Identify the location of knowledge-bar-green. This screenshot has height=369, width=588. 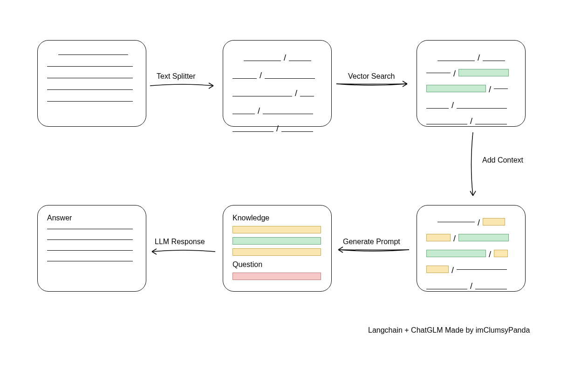
(277, 241).